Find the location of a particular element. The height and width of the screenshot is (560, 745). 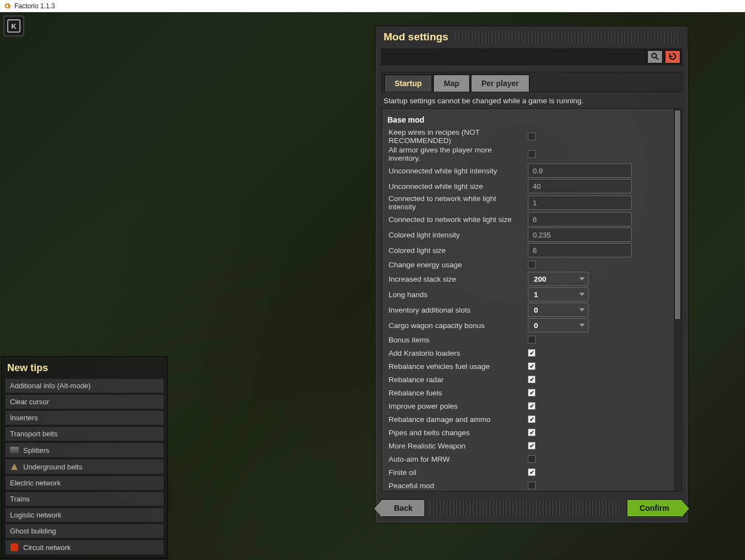

factorio-app-icon is located at coordinates (7, 6).